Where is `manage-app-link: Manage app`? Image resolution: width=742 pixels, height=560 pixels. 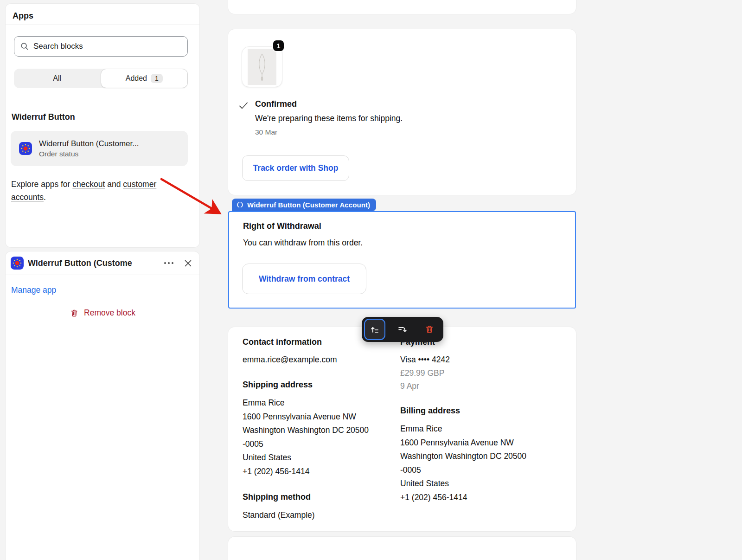
manage-app-link: Manage app is located at coordinates (33, 290).